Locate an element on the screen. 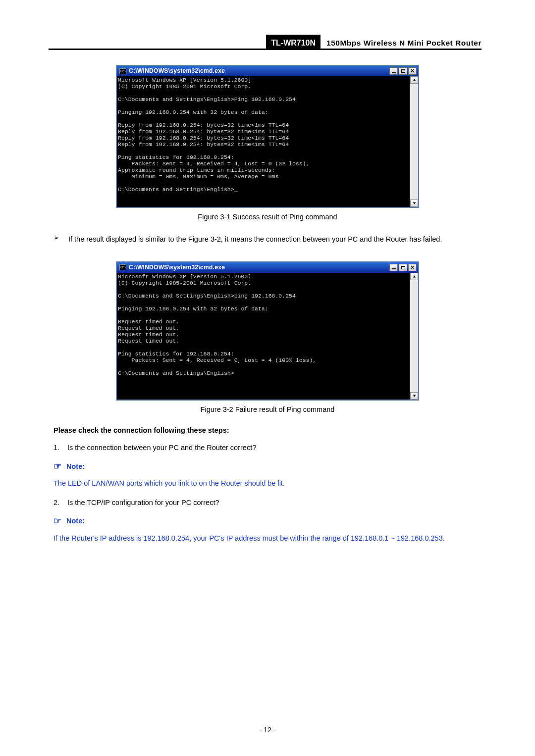 This screenshot has width=535, height=756. page-number: - 12 - is located at coordinates (268, 730).